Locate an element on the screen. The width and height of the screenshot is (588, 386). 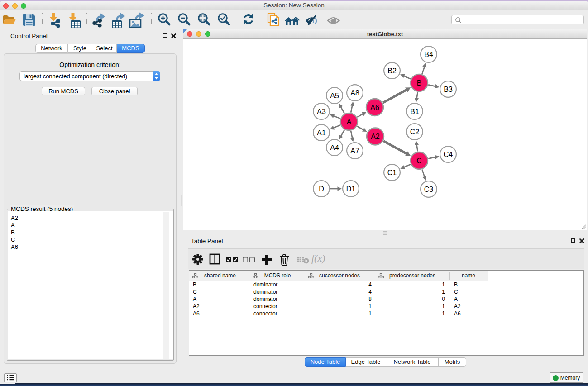
svg-text: B is located at coordinates (419, 83).